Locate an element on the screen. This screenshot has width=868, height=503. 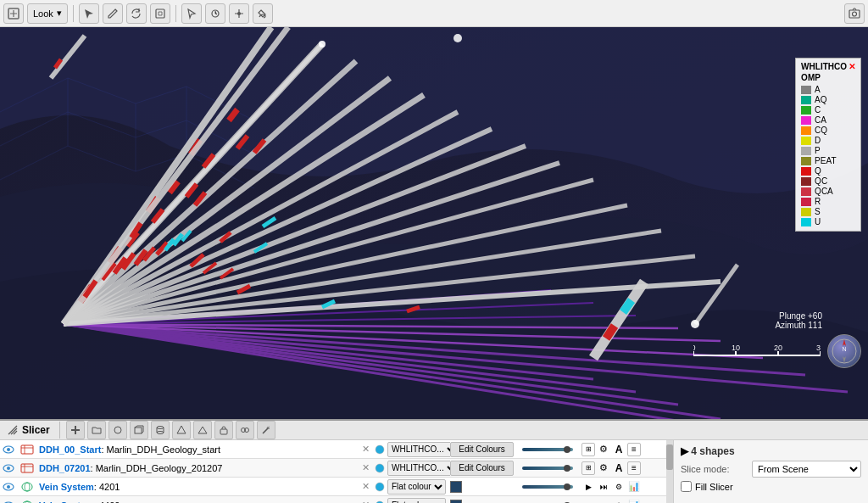
fill-slicer-label: Fill Slicer is located at coordinates (714, 487).